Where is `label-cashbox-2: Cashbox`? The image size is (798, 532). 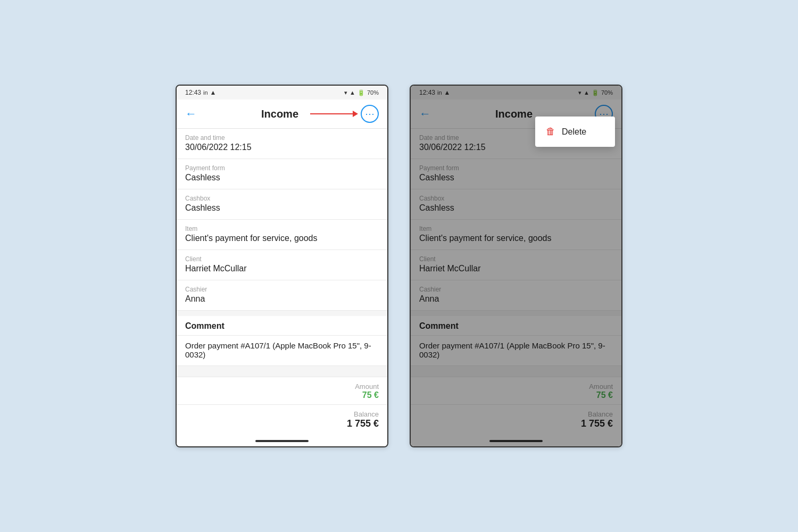 label-cashbox-2: Cashbox is located at coordinates (516, 198).